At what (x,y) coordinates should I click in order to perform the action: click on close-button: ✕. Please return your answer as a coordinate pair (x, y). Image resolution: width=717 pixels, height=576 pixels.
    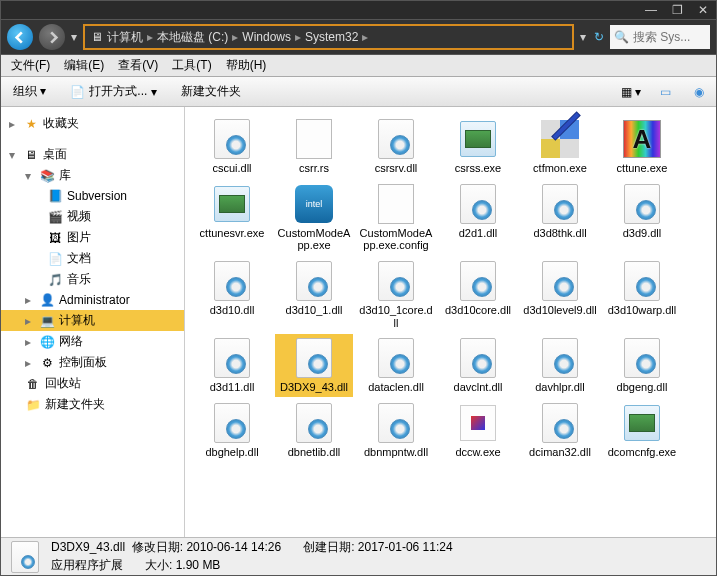
    Looking at the image, I should click on (703, 10).